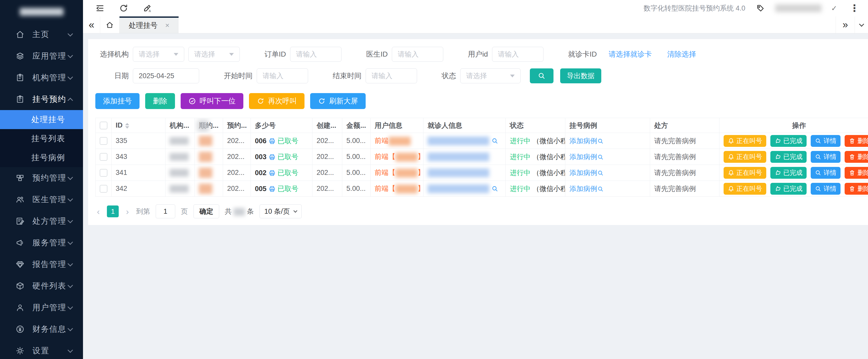 This screenshot has width=868, height=359. I want to click on order-id-input, so click(316, 54).